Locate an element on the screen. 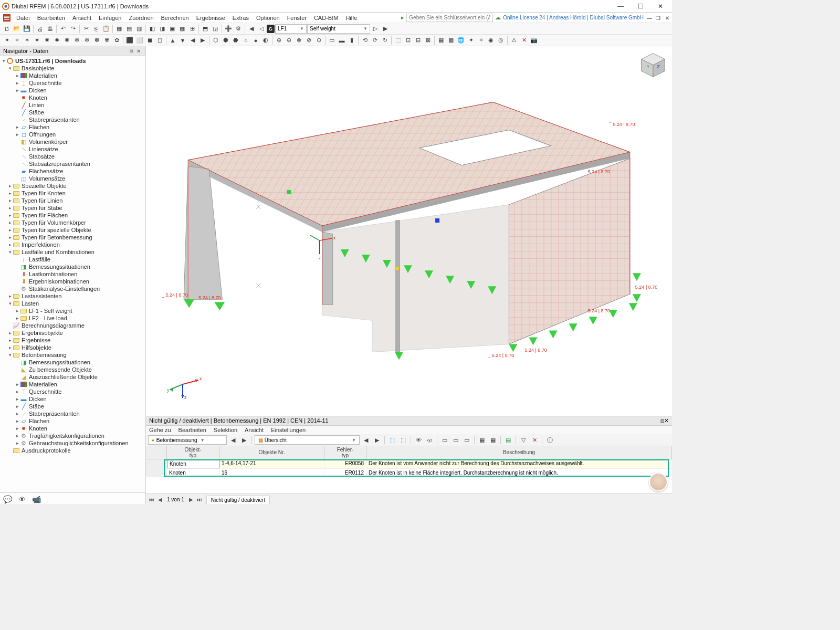  nav-last-icon: ▶ is located at coordinates (385, 29).